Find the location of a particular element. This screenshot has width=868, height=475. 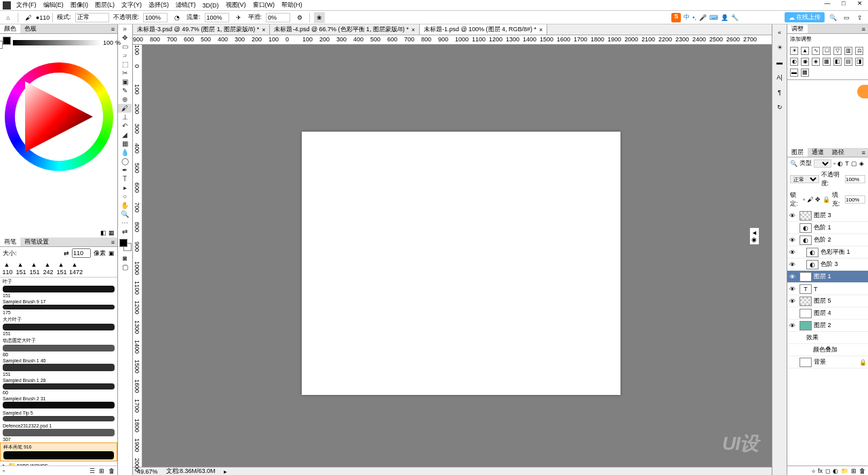

layer-row: 背景🔒 is located at coordinates (827, 362).